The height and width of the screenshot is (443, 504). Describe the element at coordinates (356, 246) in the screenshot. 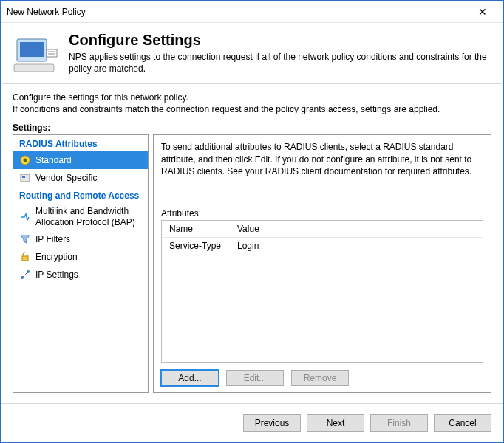

I see `cell-value: Login` at that location.